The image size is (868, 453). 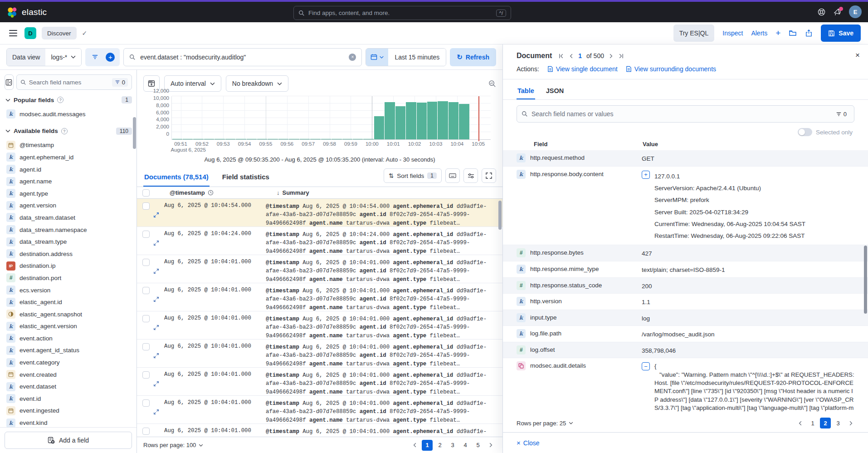 I want to click on flyout-page-3: 3, so click(x=838, y=423).